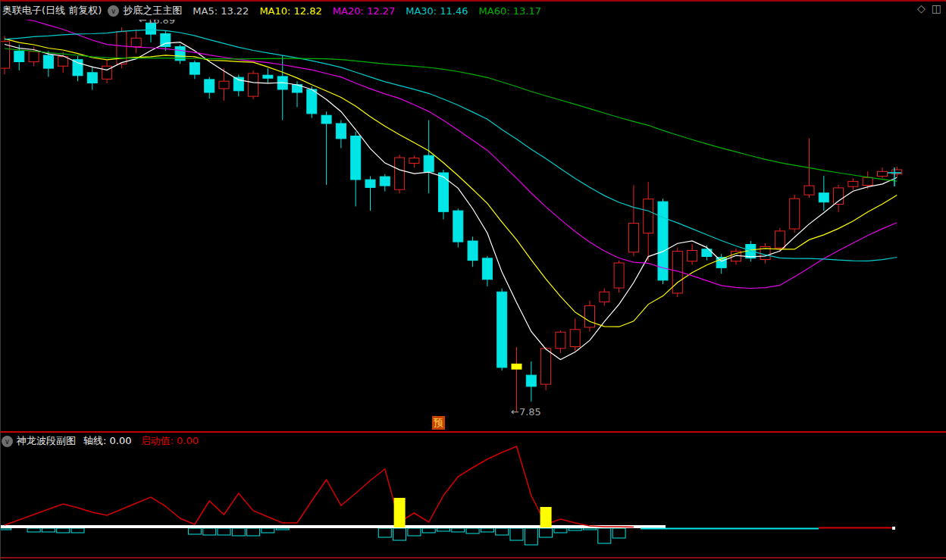 This screenshot has height=560, width=946. What do you see at coordinates (364, 11) in the screenshot?
I see `ma20-legend: MA20: 12.27` at bounding box center [364, 11].